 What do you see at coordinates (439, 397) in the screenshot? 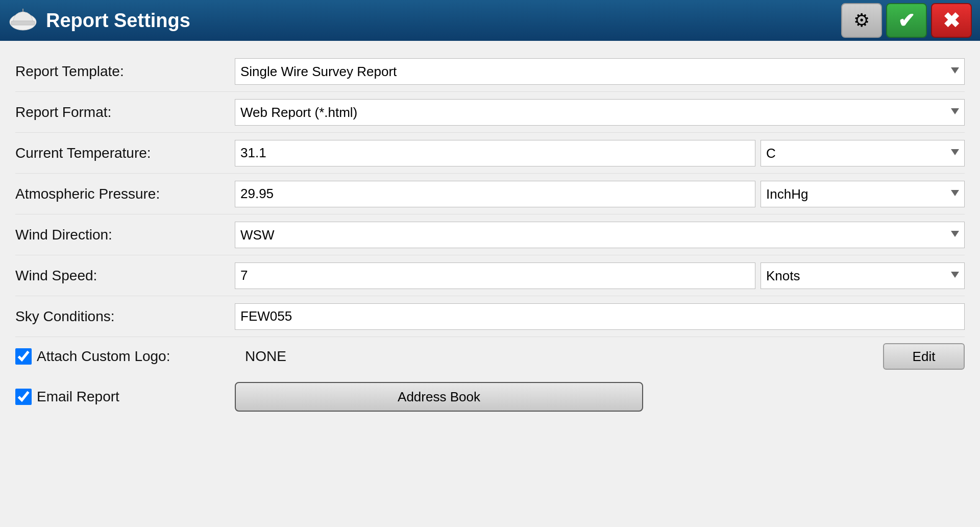
I see `address-book-button: Address Book` at bounding box center [439, 397].